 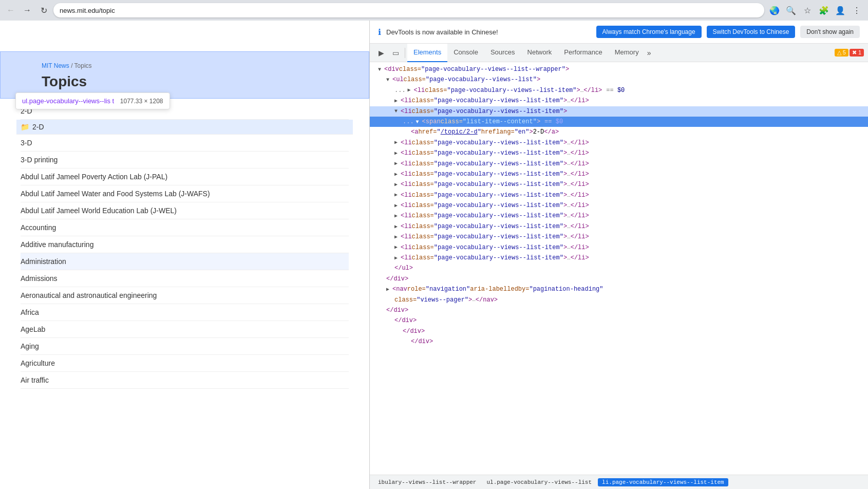 What do you see at coordinates (185, 346) in the screenshot?
I see `list-item: Aging` at bounding box center [185, 346].